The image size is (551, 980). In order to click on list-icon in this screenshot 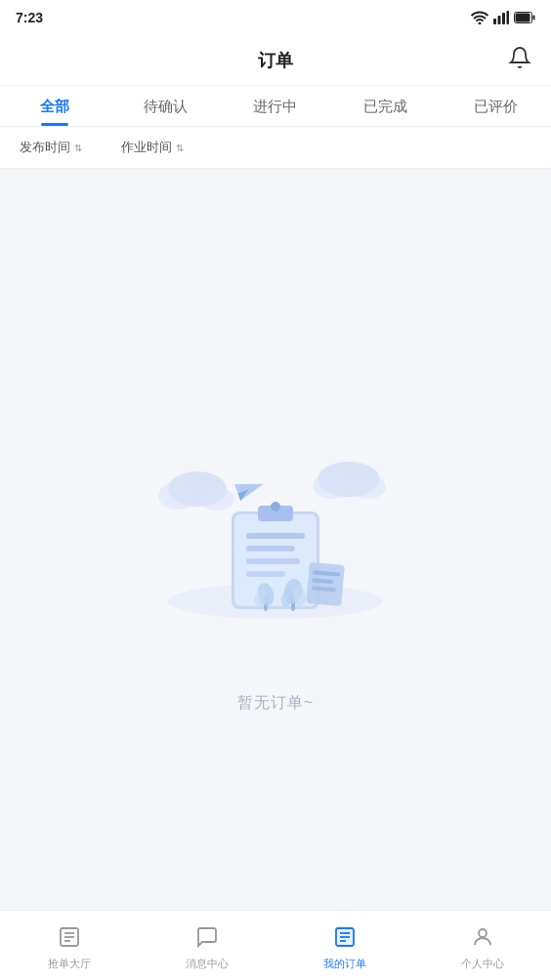, I will do `click(69, 939)`.